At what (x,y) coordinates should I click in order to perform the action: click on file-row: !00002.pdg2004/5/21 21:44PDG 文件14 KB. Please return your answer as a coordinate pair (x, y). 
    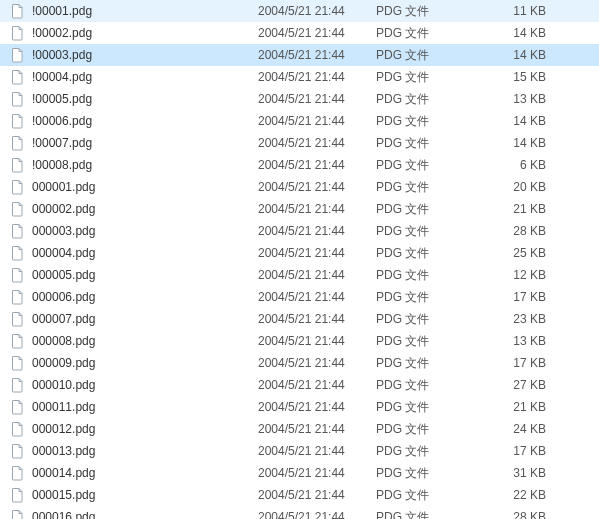
    Looking at the image, I should click on (300, 33).